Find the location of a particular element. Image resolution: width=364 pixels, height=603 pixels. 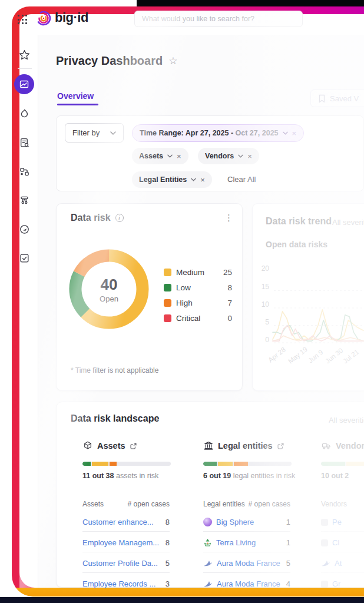

vendors-risk-stat: 10 out 2 is located at coordinates (335, 476).